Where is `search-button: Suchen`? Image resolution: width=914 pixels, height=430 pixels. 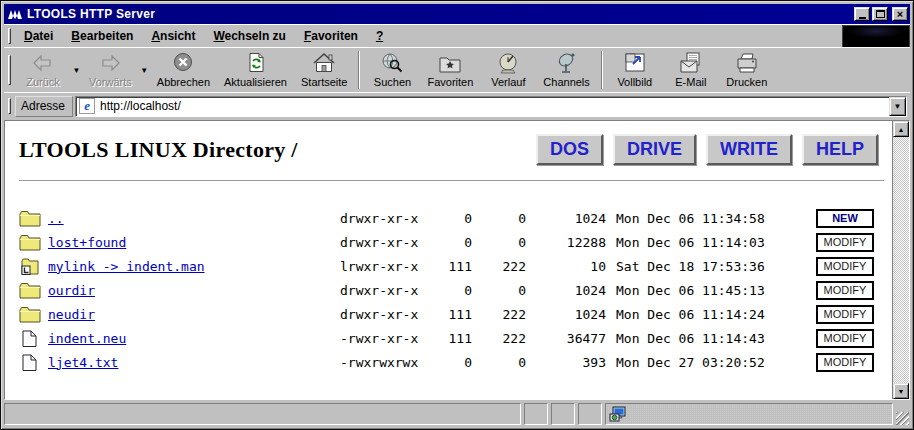
search-button: Suchen is located at coordinates (392, 70).